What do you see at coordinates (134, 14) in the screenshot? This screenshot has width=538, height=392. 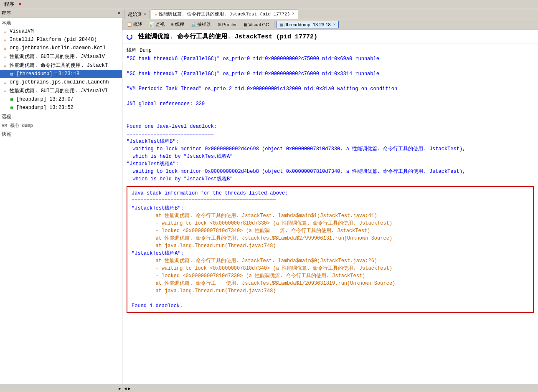 I see `tab-start-label: 起始页` at bounding box center [134, 14].